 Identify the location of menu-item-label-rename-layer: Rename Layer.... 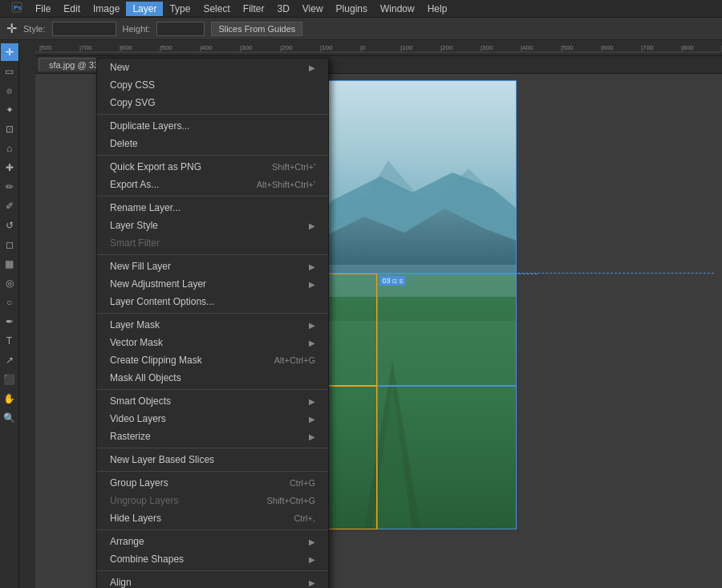
(145, 208).